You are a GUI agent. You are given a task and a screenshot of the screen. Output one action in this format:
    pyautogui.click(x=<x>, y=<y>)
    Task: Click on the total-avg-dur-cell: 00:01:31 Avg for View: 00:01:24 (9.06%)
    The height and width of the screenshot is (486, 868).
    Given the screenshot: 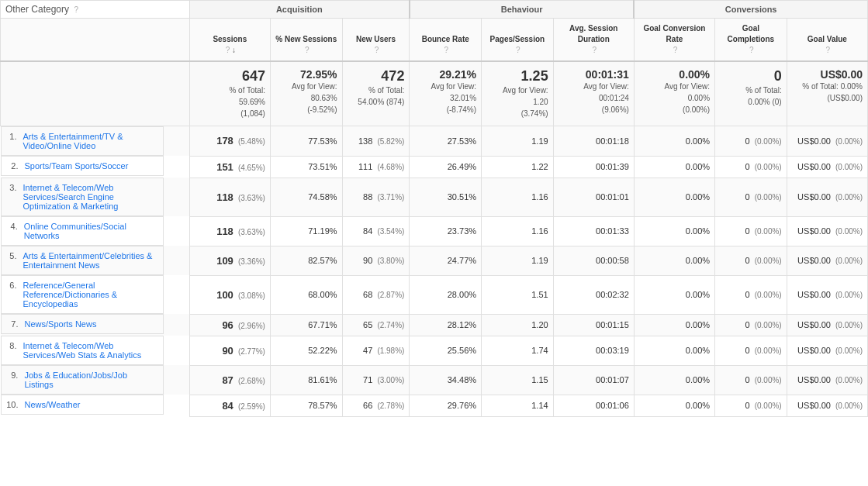 What is the action you would take?
    pyautogui.click(x=593, y=94)
    